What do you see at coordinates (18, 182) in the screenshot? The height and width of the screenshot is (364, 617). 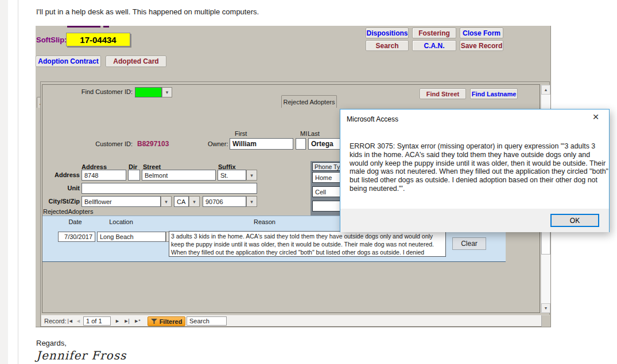 I see `quote-line` at bounding box center [18, 182].